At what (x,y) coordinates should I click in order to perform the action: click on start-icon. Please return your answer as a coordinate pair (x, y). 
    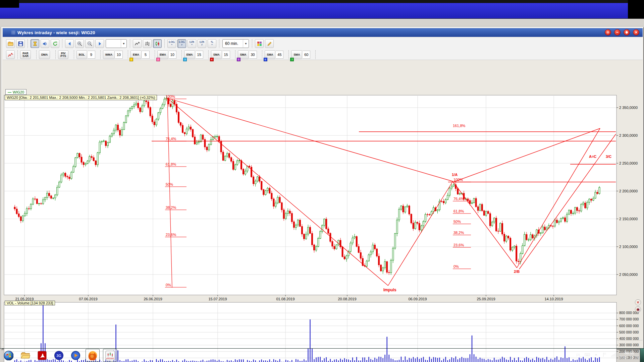
    Looking at the image, I should click on (9, 355).